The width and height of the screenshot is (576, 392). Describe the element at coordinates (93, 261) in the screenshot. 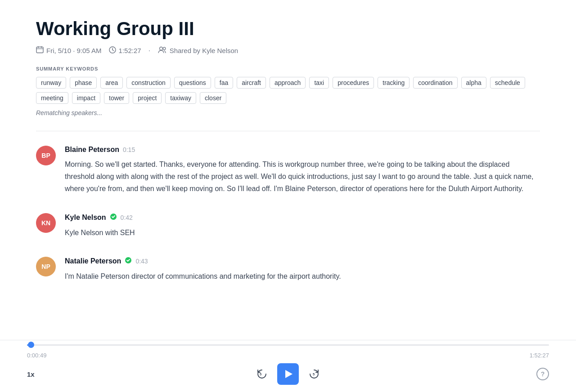

I see `speaker-name: Natalie Peterson` at that location.